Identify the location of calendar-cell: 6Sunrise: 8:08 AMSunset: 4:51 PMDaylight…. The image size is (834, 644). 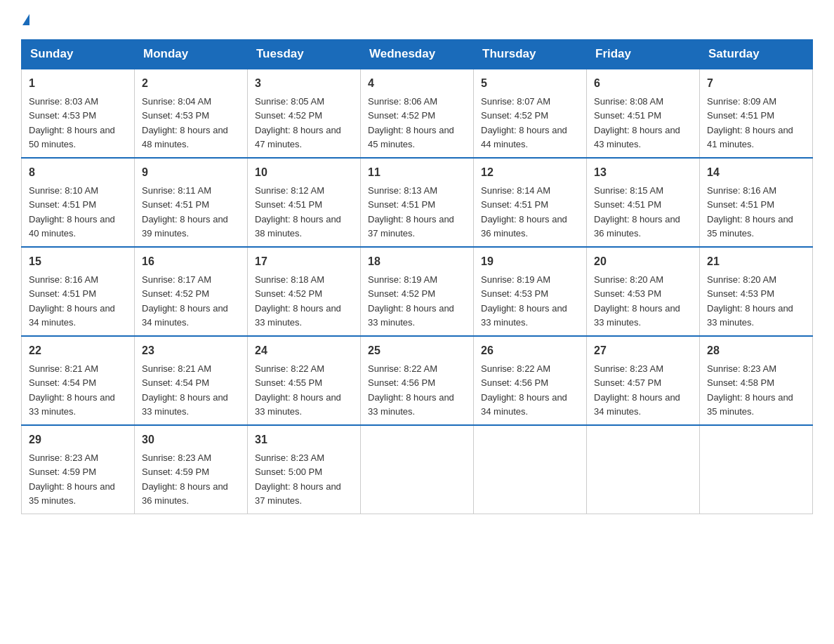
(643, 114).